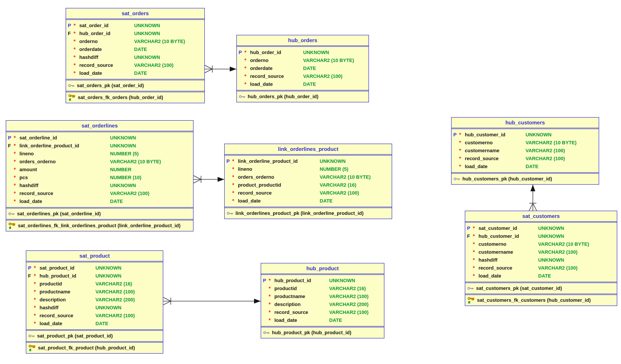  I want to click on table-hub_orders: hub_ordersP*hub_order_idUNKNOWN*ordernoV…, so click(303, 69).